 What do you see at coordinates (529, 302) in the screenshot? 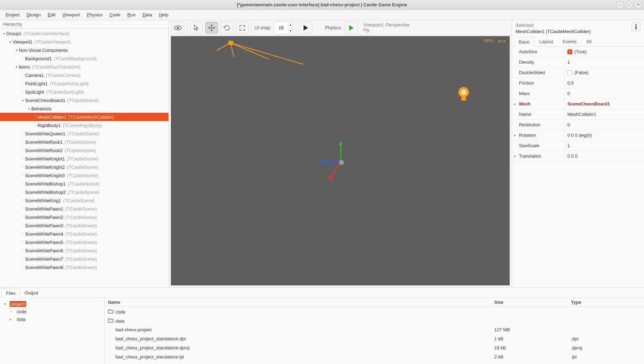
I see `file-header-size: Size` at bounding box center [529, 302].